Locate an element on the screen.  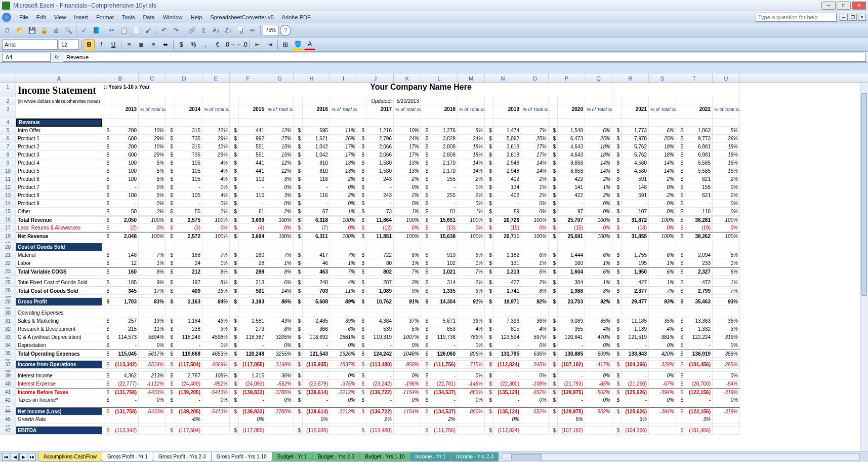
cell: 5% is located at coordinates (152, 179).